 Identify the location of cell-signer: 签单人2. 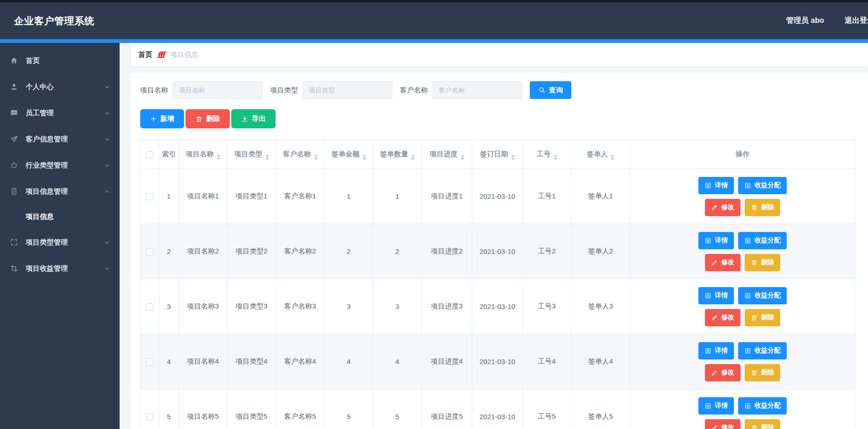
(601, 252).